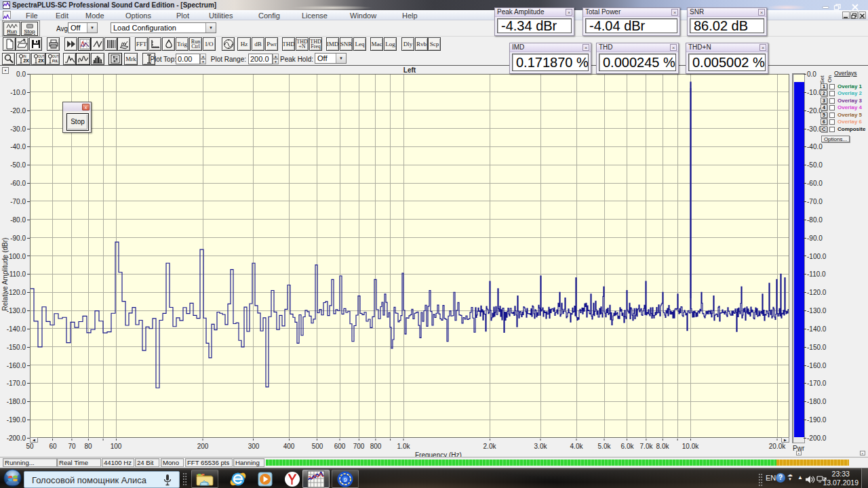 The image size is (868, 488). Describe the element at coordinates (56, 61) in the screenshot. I see `svg-text: FULL` at that location.